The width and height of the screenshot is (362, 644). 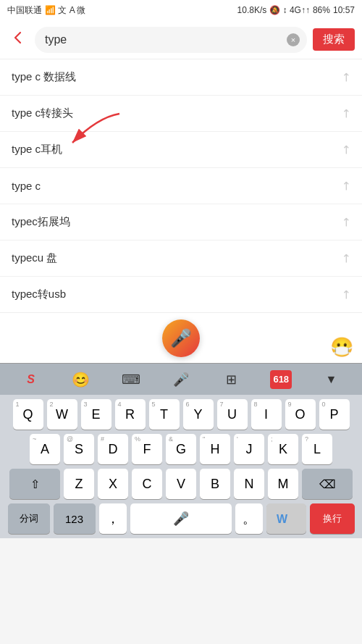 What do you see at coordinates (181, 40) in the screenshot?
I see `search-header: × 搜索` at bounding box center [181, 40].